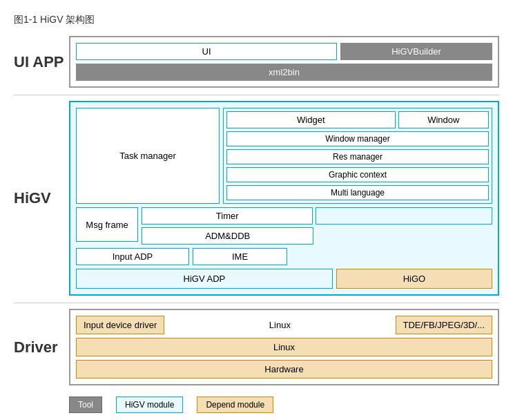 The image size is (513, 420). Describe the element at coordinates (228, 236) in the screenshot. I see `adm-ddb-box: ADM&DDB` at that location.